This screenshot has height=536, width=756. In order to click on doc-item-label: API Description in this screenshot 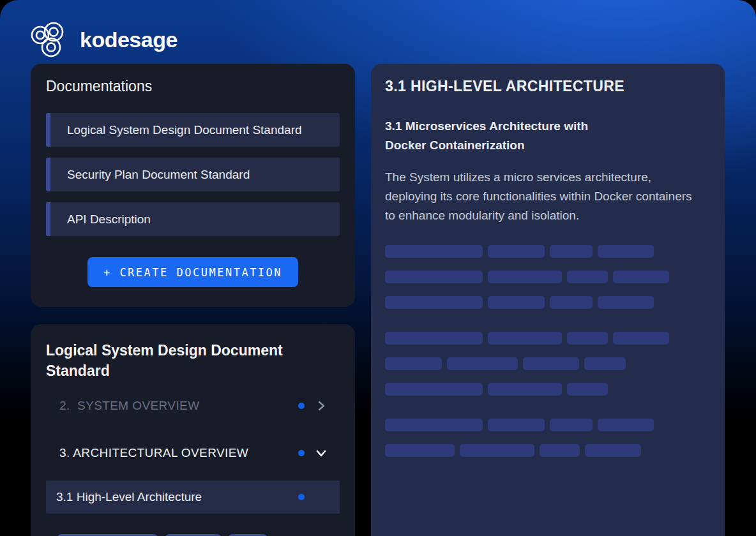, I will do `click(109, 220)`.